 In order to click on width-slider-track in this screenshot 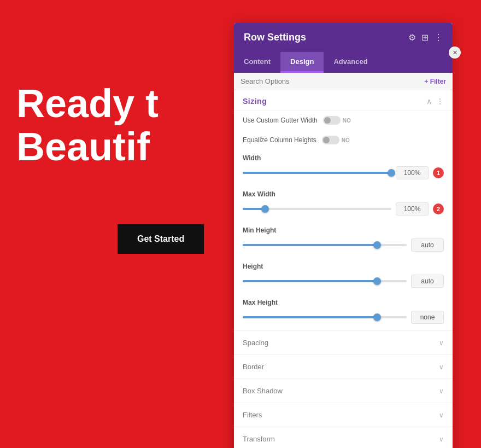, I will do `click(317, 173)`.